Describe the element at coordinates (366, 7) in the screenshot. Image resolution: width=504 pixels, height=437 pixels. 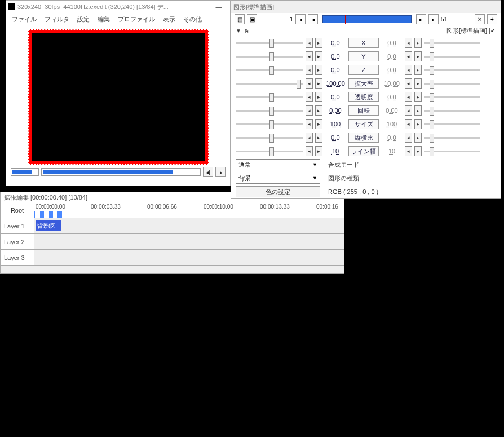
I see `prop-titlebar: 図形[標準描画]` at that location.